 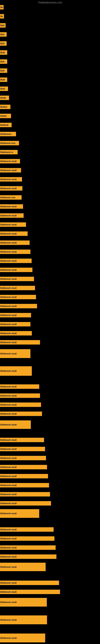 What do you see at coordinates (4, 125) in the screenshot?
I see `bar-label: Bottlenk` at bounding box center [4, 125].